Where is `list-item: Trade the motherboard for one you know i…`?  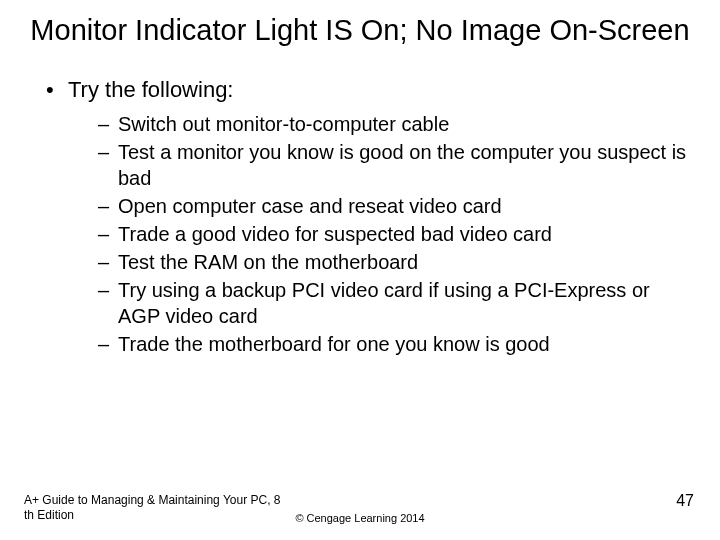
list-item: Trade the motherboard for one you know i… is located at coordinates (397, 344).